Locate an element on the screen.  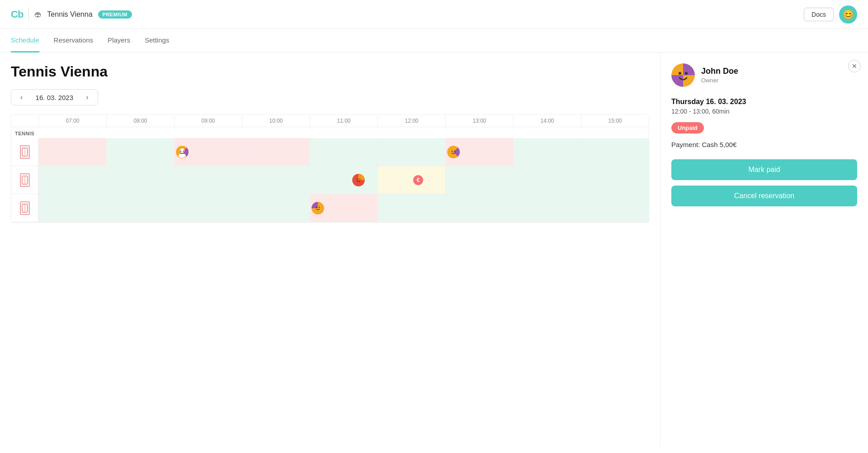
court-3-timeline is located at coordinates (344, 208).